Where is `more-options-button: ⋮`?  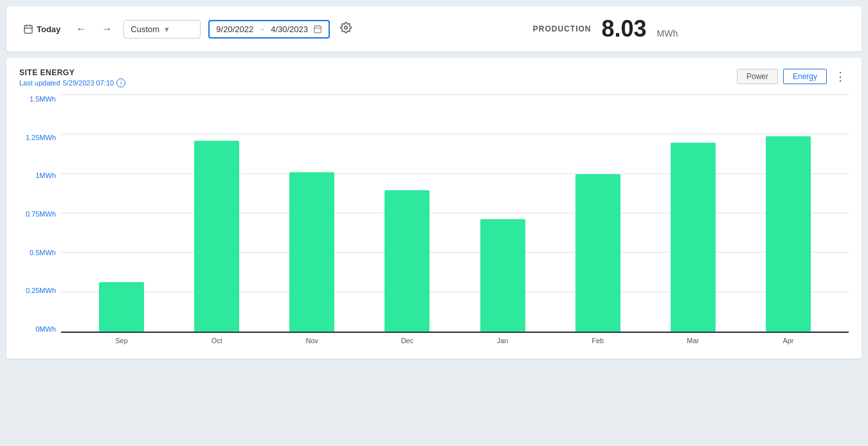
more-options-button: ⋮ is located at coordinates (840, 76).